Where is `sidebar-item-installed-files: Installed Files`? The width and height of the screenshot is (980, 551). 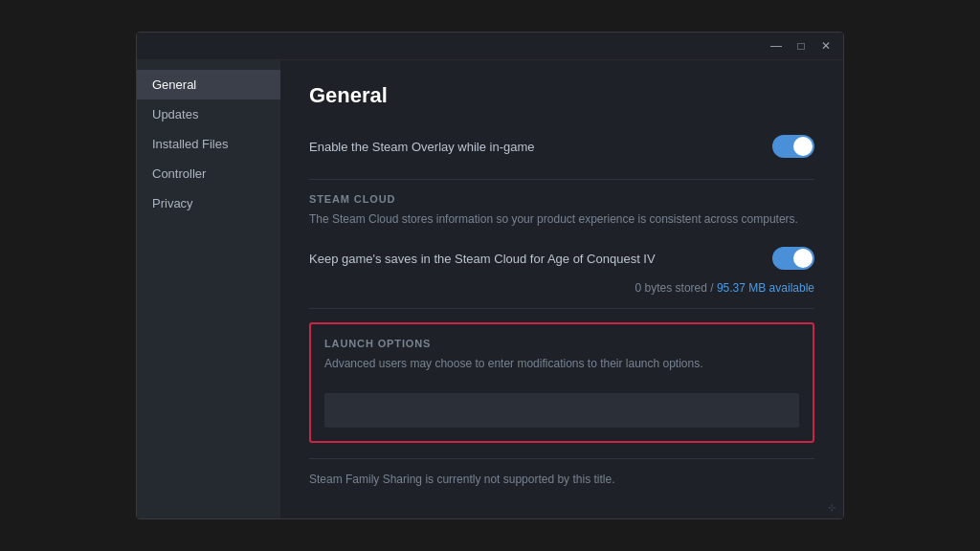 sidebar-item-installed-files: Installed Files is located at coordinates (209, 143).